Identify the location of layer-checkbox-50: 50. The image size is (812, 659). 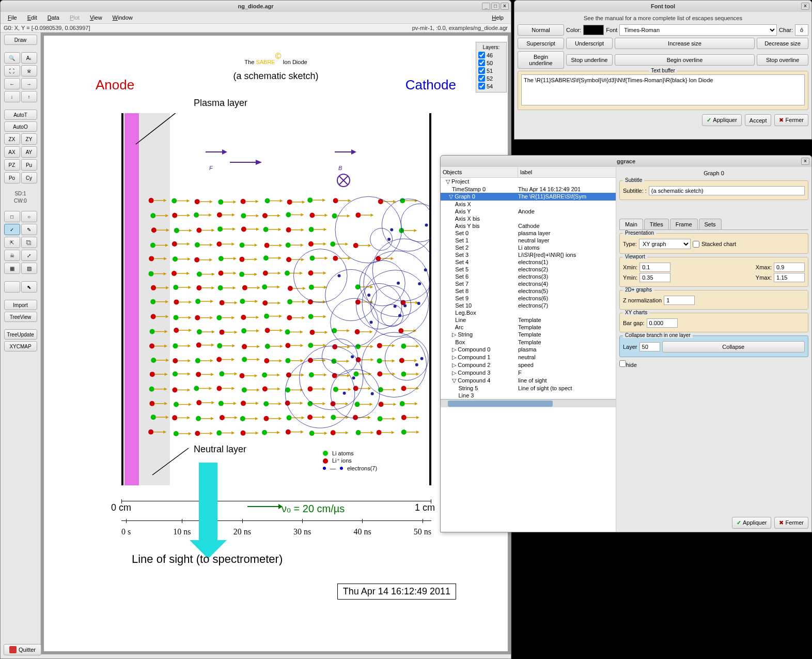
(491, 63).